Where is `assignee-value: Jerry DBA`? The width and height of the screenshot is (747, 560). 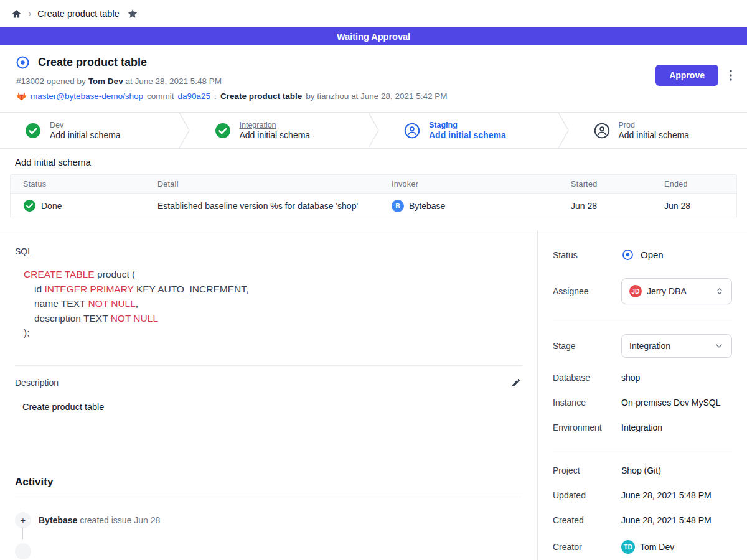
assignee-value: Jerry DBA is located at coordinates (679, 291).